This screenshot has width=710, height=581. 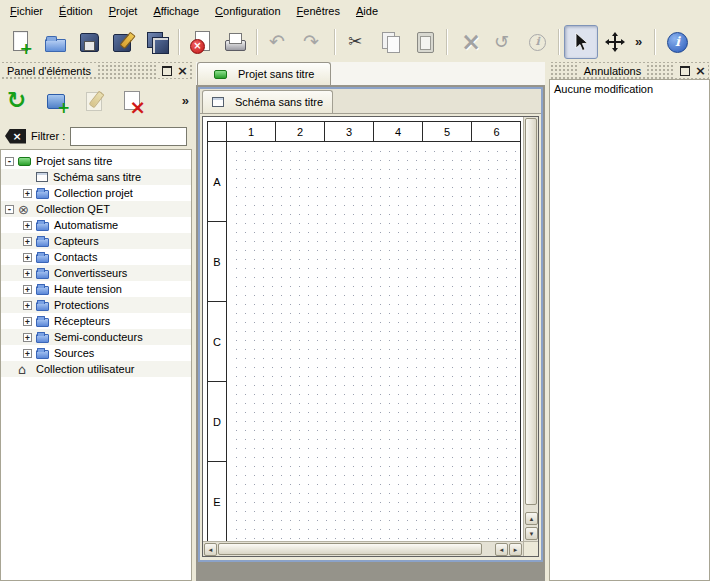 I want to click on tree-item-label: Protections, so click(x=82, y=305).